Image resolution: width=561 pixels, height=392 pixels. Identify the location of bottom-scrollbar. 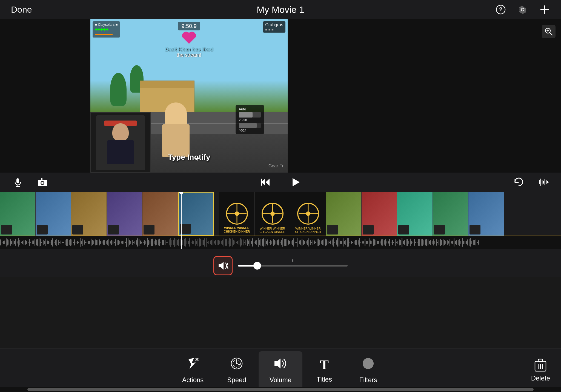
(280, 390).